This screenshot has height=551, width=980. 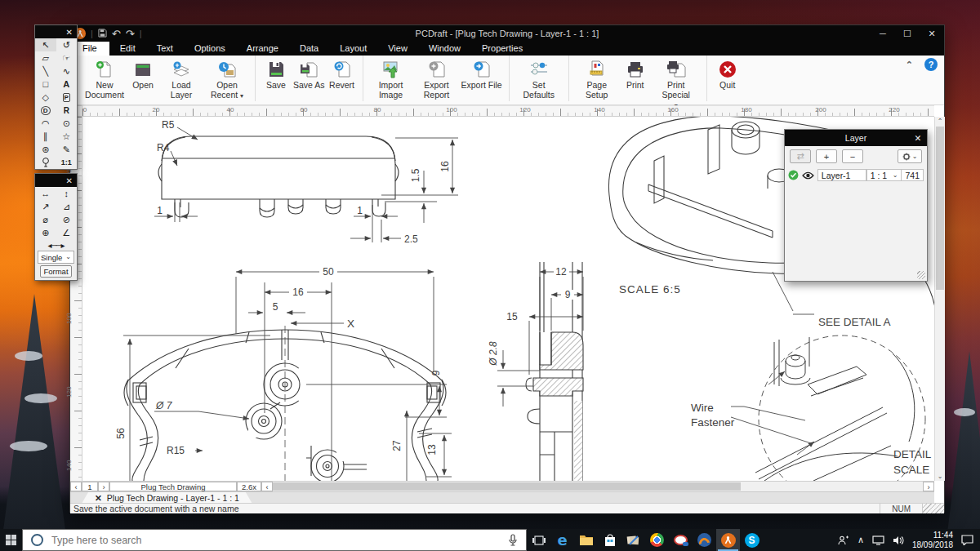 I want to click on taskbar-chrome, so click(x=657, y=540).